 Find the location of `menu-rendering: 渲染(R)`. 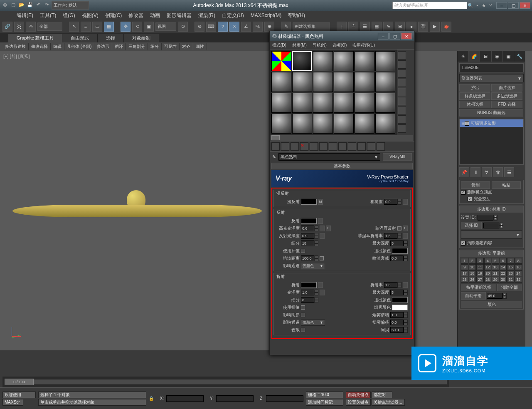

menu-rendering: 渲染(R) is located at coordinates (207, 16).